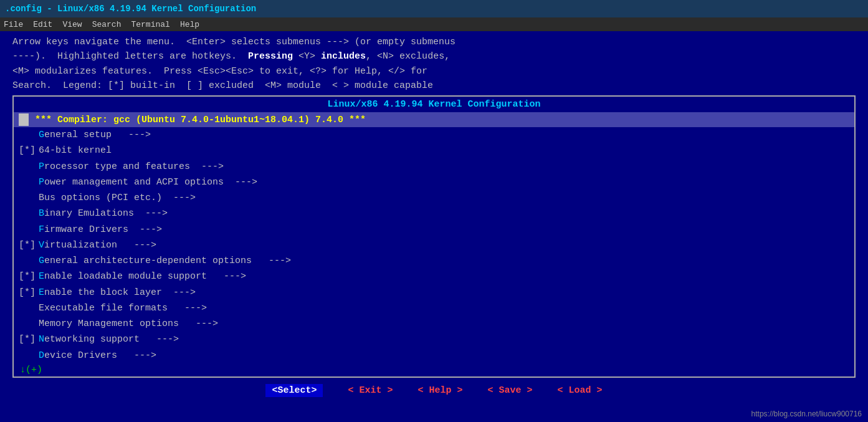  What do you see at coordinates (434, 213) in the screenshot?
I see `list-item: Binary Emulations --->` at bounding box center [434, 213].